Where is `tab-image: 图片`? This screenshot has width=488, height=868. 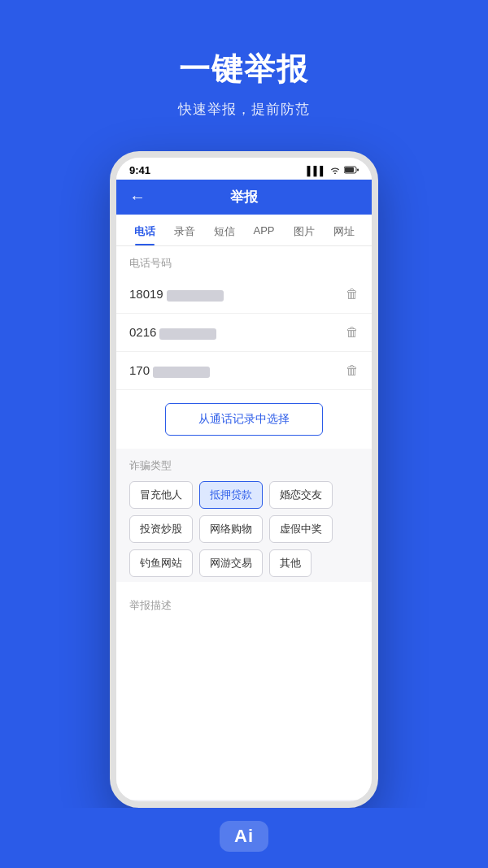
tab-image: 图片 is located at coordinates (304, 230).